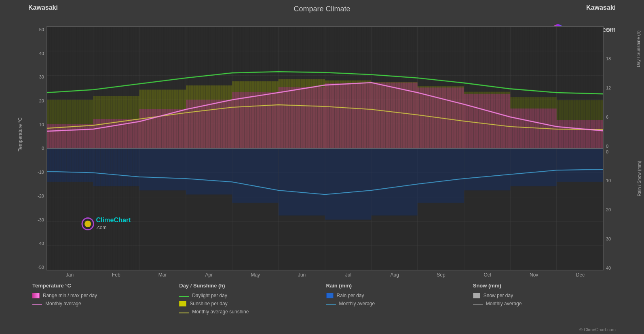 The height and width of the screenshot is (334, 644). Describe the element at coordinates (357, 304) in the screenshot. I see `legend-label-rain-avg: Monthly average` at that location.